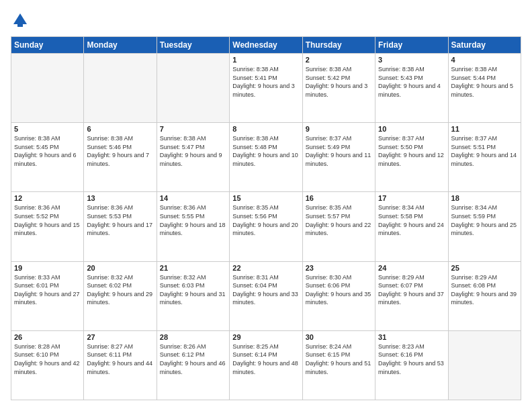 This screenshot has height=411, width=532. I want to click on day-number: 7, so click(193, 129).